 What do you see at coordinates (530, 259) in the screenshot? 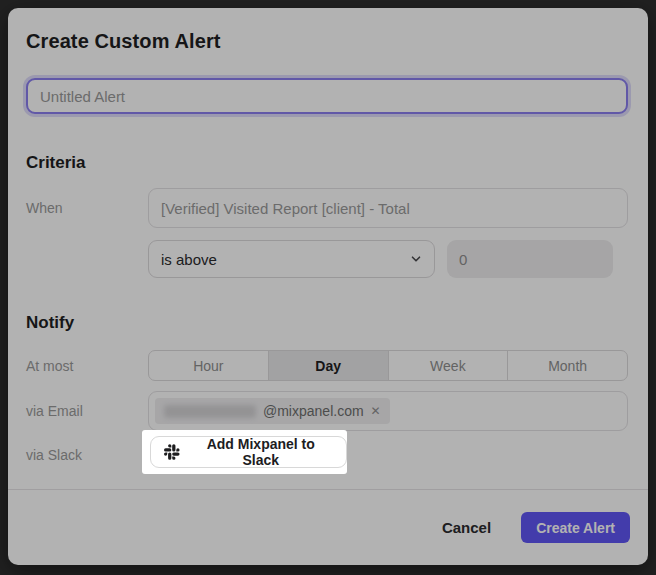
I see `threshold-input: 0` at bounding box center [530, 259].